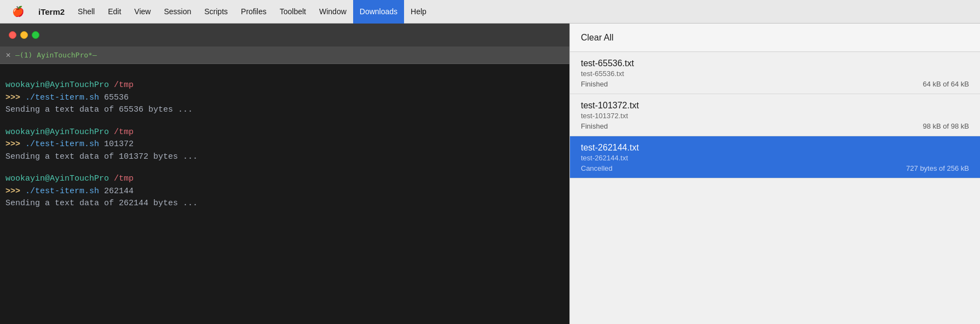 The height and width of the screenshot is (324, 980). I want to click on download-item-3: test-262144.txt test-262144.txt Cancelle…, so click(775, 158).